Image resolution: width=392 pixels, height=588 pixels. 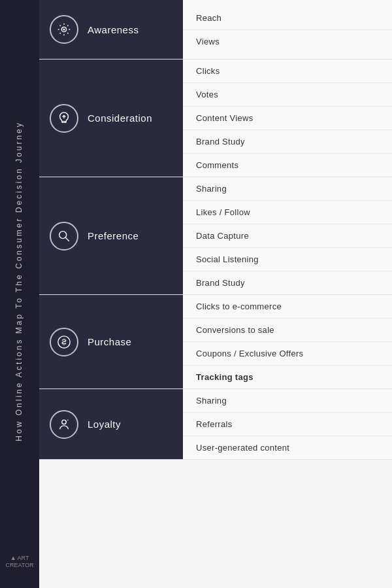 I want to click on metric-item: Votes, so click(x=287, y=95).